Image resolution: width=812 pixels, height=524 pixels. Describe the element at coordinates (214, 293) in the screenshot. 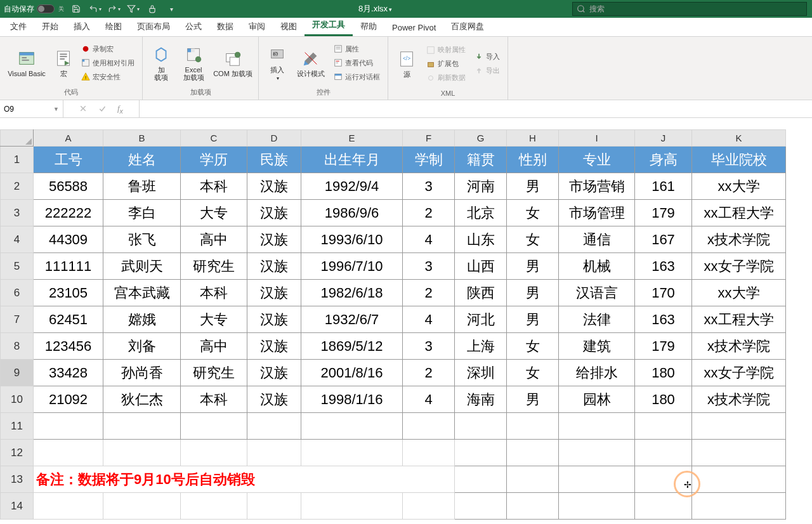

I see `cell: 本科` at that location.